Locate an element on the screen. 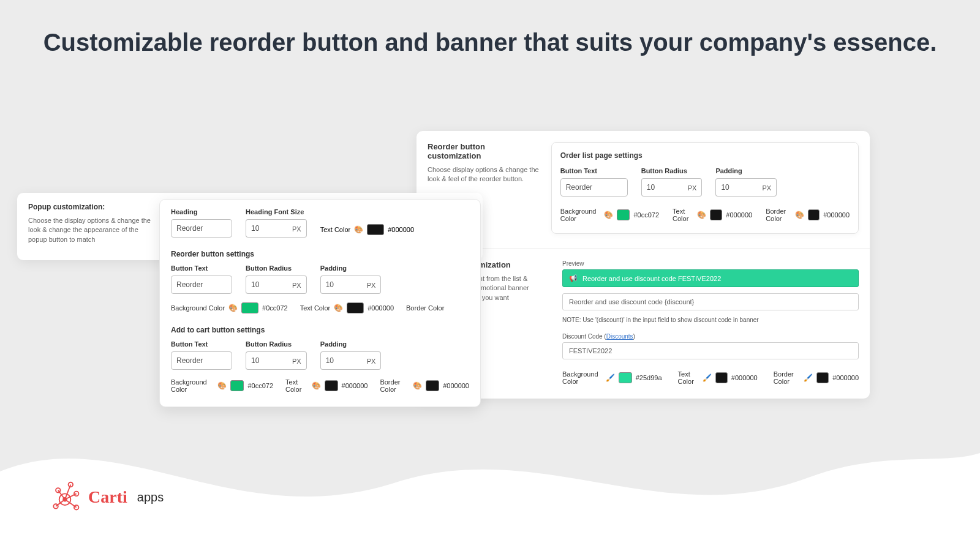 This screenshot has width=980, height=551. border-hex: #000000 is located at coordinates (837, 215).